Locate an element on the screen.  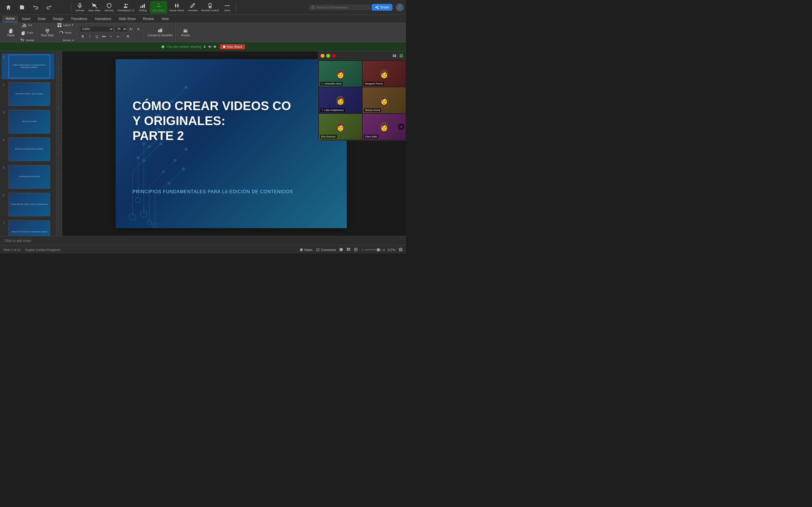
participant-name-5: Erin Everson is located at coordinates (328, 137).